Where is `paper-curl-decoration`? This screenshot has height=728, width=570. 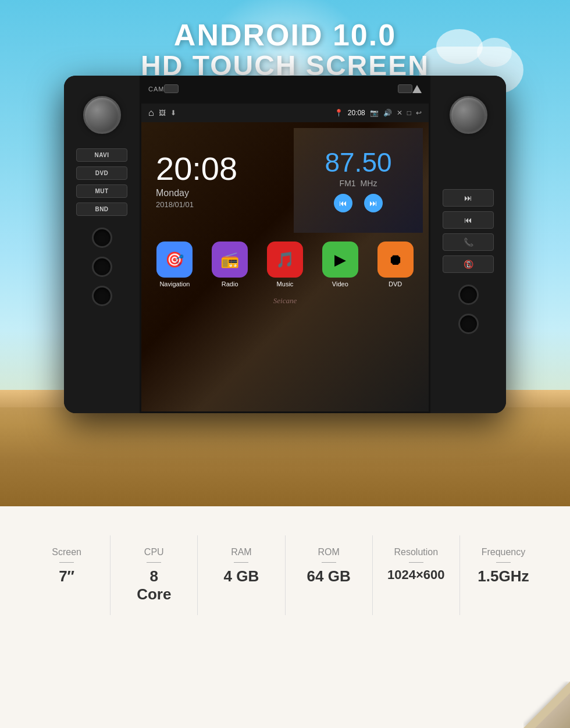 paper-curl-decoration is located at coordinates (547, 705).